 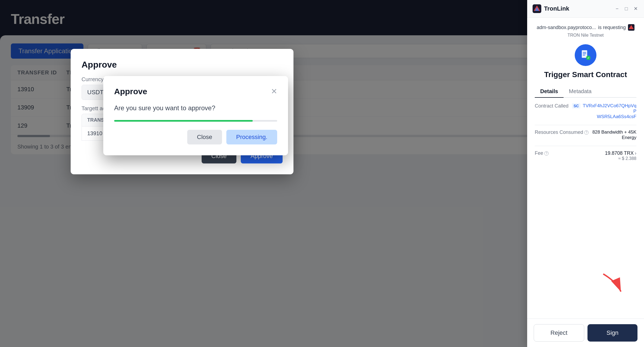 What do you see at coordinates (631, 27) in the screenshot?
I see `tronlink-small-icon` at bounding box center [631, 27].